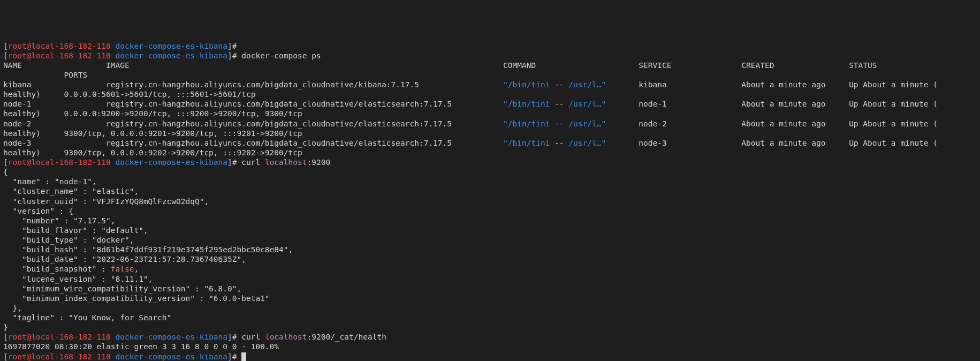 The height and width of the screenshot is (361, 980). Describe the element at coordinates (490, 308) in the screenshot. I see `terminal-line: },` at that location.